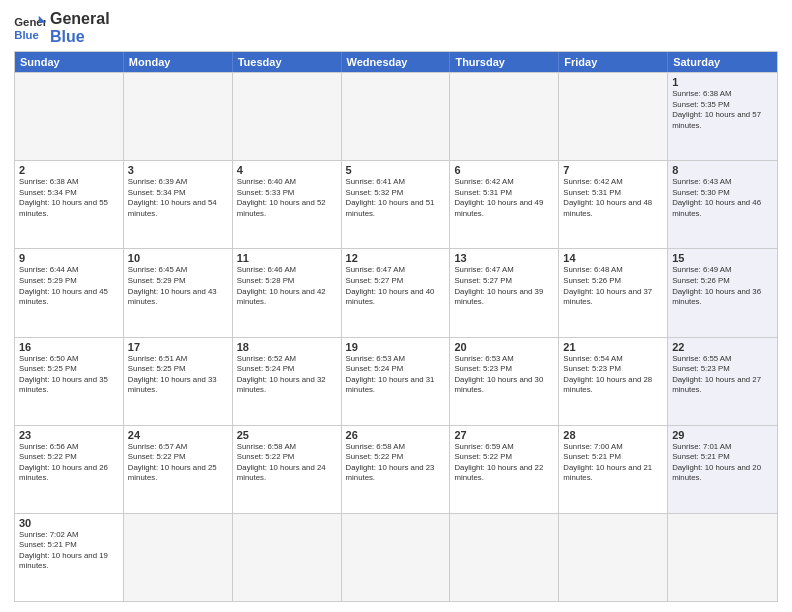  I want to click on calendar-header: SundayMondayTuesdayWednesdayThursdayFrid…, so click(396, 62).